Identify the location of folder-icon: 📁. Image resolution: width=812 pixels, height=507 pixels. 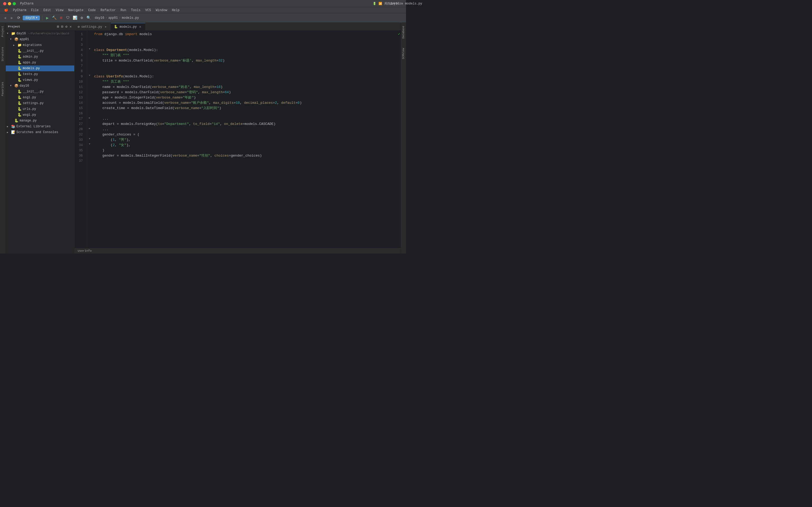
(13, 34).